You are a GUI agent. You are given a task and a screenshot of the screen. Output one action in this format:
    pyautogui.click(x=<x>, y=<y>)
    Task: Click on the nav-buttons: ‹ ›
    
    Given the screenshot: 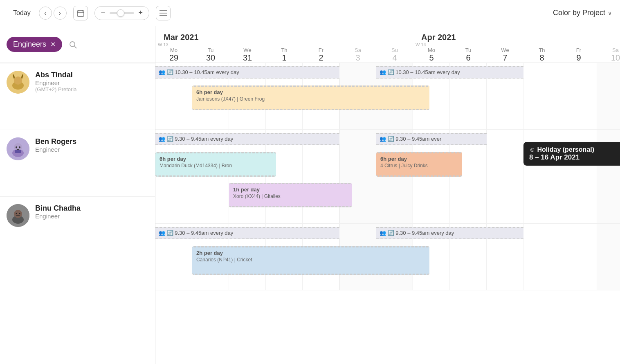 What is the action you would take?
    pyautogui.click(x=53, y=13)
    